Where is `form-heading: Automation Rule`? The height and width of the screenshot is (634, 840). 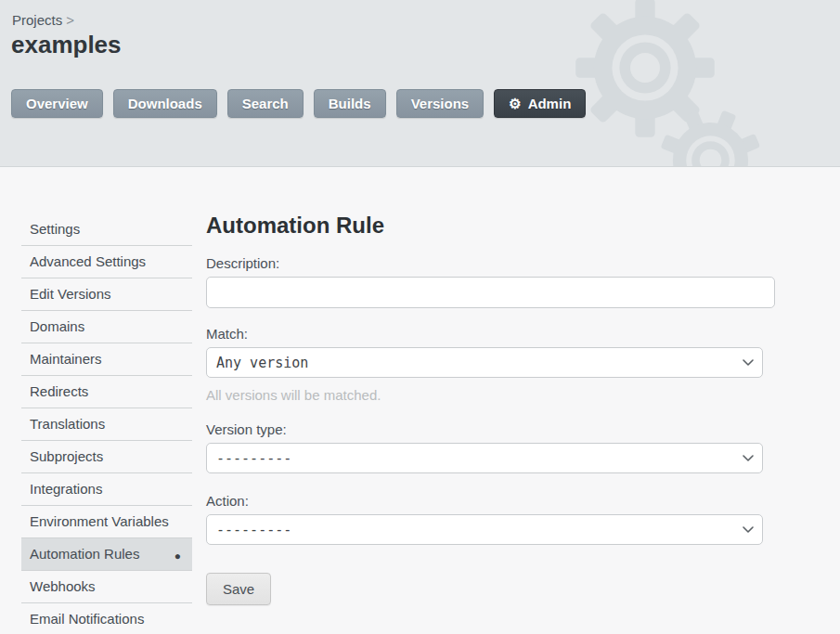 form-heading: Automation Rule is located at coordinates (490, 226).